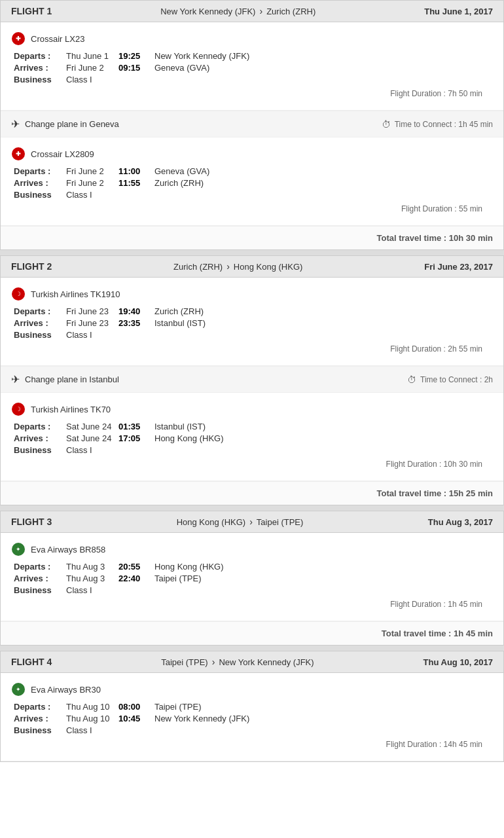 This screenshot has width=504, height=838. Describe the element at coordinates (252, 182) in the screenshot. I see `airline-block: ✚ Crossair LX2809 Departs : Fri June 2 1…` at that location.